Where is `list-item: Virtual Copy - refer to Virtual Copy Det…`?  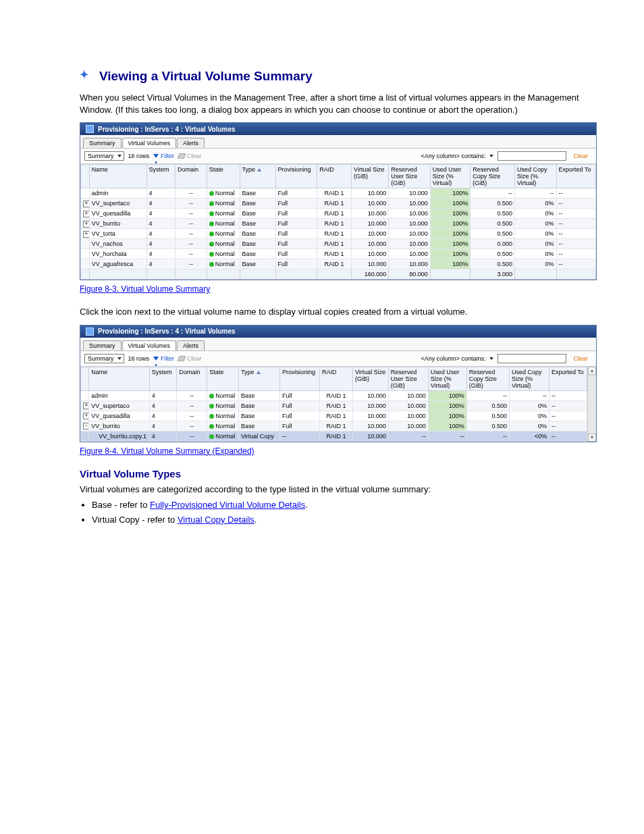 list-item: Virtual Copy - refer to Virtual Copy Det… is located at coordinates (344, 520).